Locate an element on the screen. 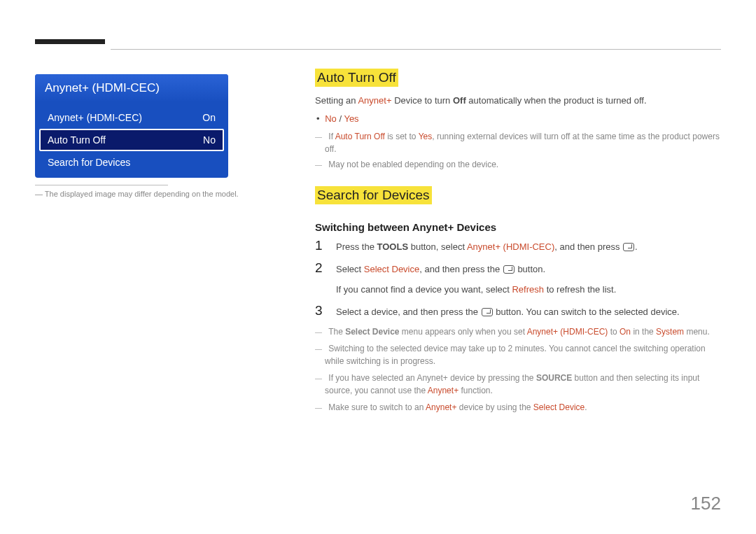  osd-menu-card: Anynet+ (HDMI-CEC) Anynet+ (HDMI-CEC) On… is located at coordinates (132, 126).